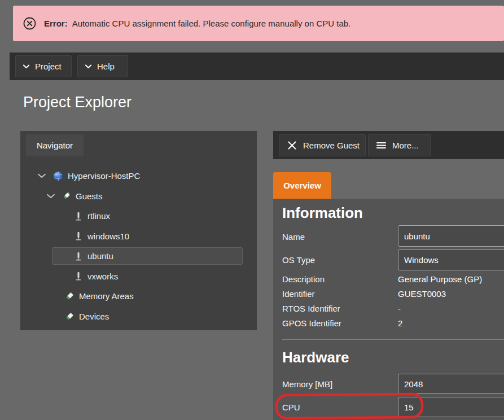 This screenshot has width=504, height=420. What do you see at coordinates (55, 146) in the screenshot?
I see `navigator-tab: Navigator` at bounding box center [55, 146].